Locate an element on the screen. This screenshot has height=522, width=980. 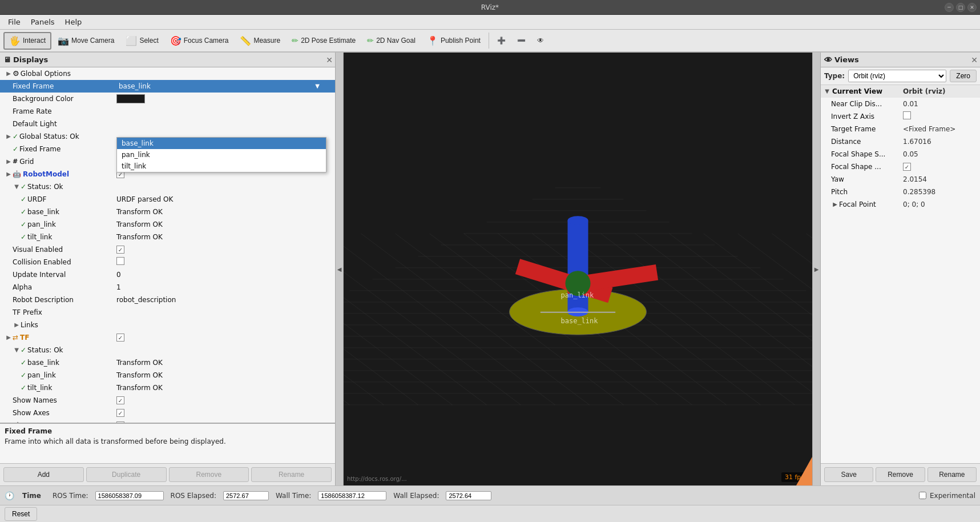
tf-status-expand: ▼ is located at coordinates (17, 350).